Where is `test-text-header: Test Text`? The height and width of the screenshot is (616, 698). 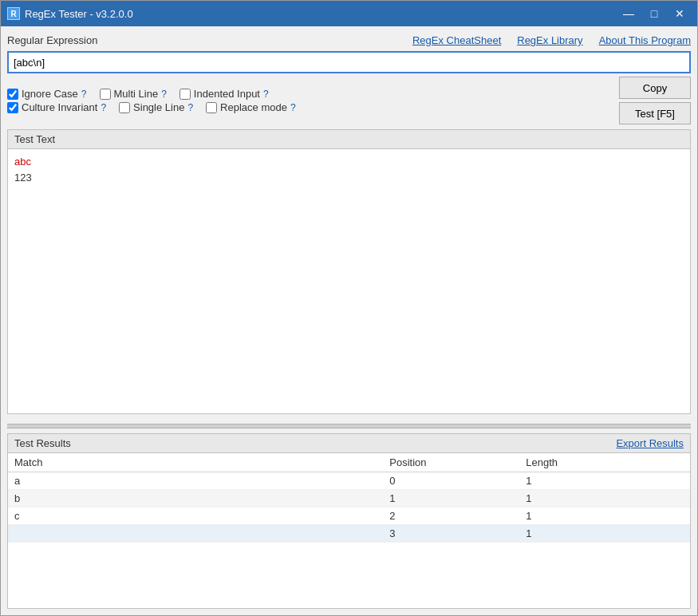 test-text-header: Test Text is located at coordinates (349, 140).